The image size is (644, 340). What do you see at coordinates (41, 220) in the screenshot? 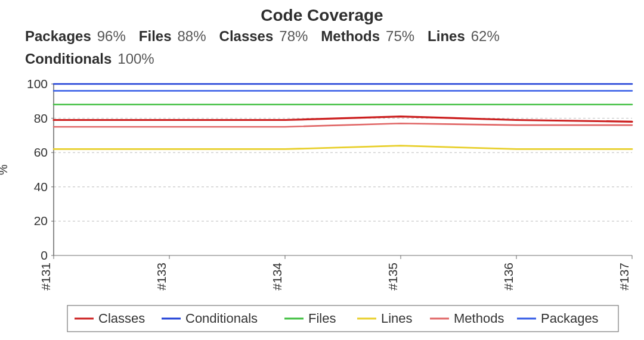
I see `y-tick-label: 20` at bounding box center [41, 220].